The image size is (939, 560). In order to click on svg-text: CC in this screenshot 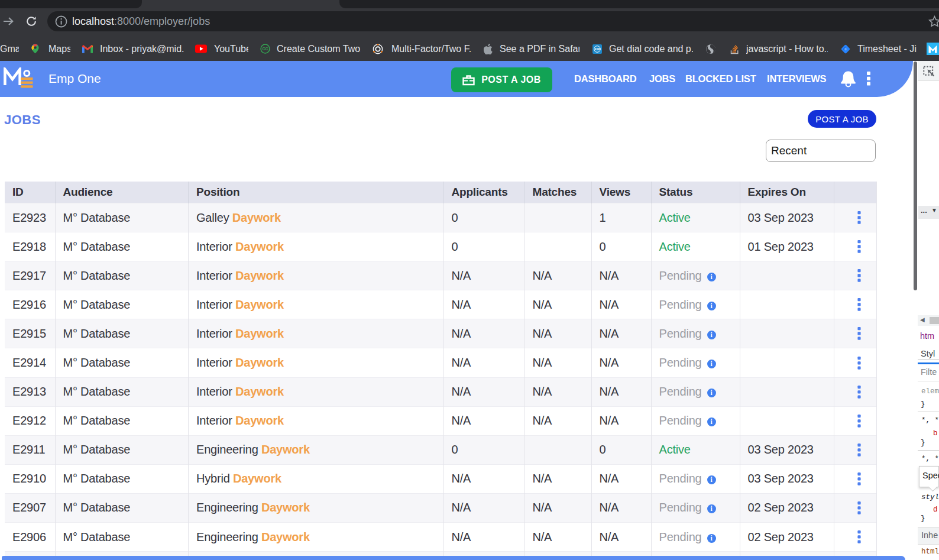, I will do `click(265, 49)`.